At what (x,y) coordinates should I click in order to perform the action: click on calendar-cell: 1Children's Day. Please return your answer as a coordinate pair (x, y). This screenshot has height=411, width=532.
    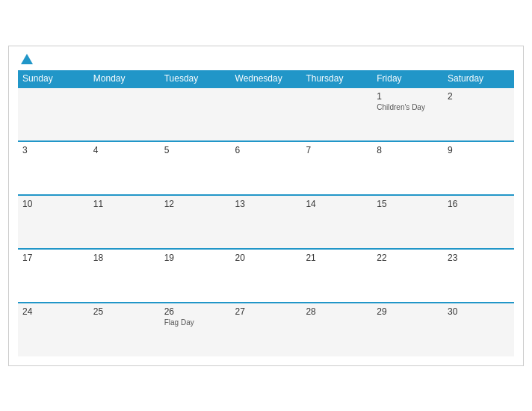
    Looking at the image, I should click on (408, 114).